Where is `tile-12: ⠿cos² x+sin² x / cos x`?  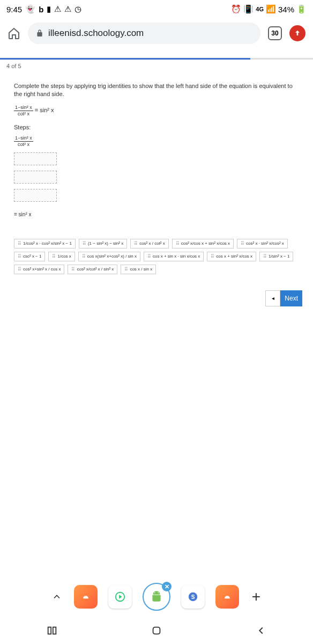
tile-12: ⠿cos² x+sin² x / cos x is located at coordinates (39, 269).